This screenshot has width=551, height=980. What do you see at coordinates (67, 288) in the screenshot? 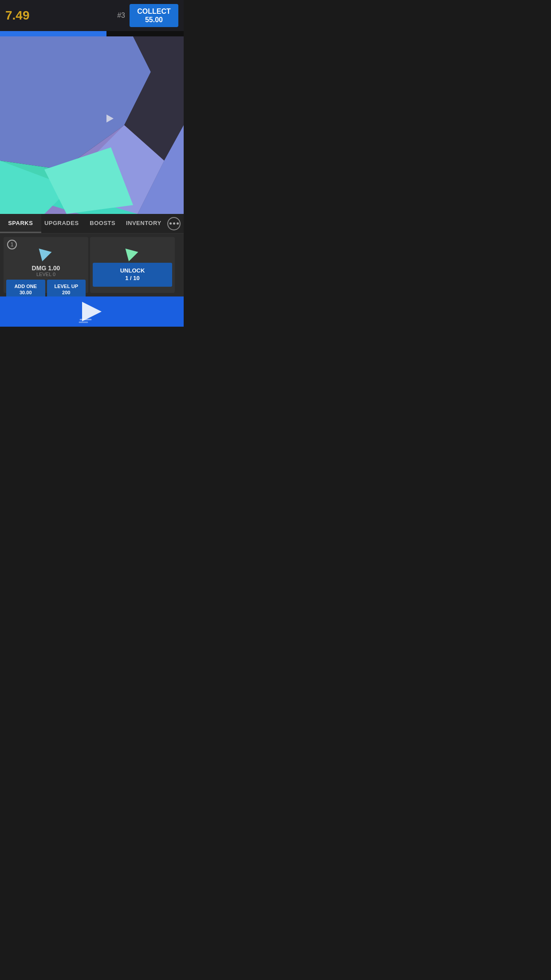
I see `level-up-button: LEVEL UP200` at bounding box center [67, 288].